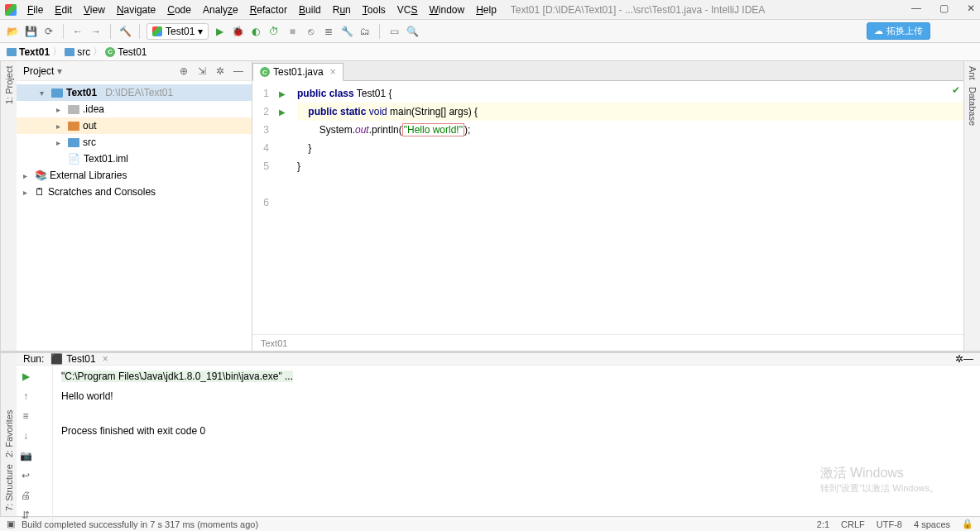 This screenshot has width=980, height=531. What do you see at coordinates (140, 524) in the screenshot?
I see `status-message: Build completed successfully in 7 s 317 …` at bounding box center [140, 524].